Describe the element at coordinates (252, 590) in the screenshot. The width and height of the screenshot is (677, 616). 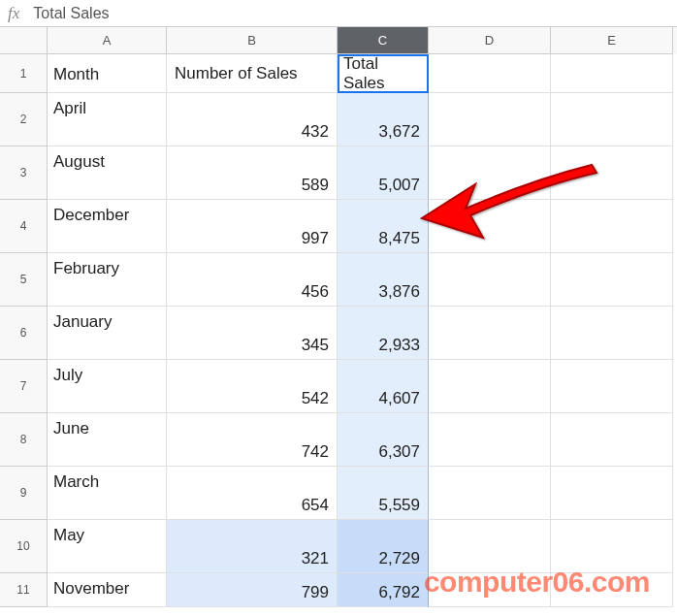
I see `cell-B11: 799` at that location.